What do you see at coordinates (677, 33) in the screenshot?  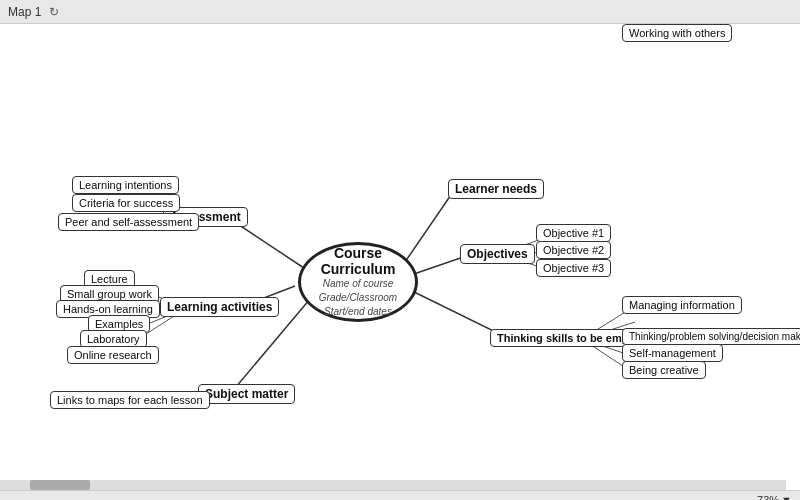 I see `working-others-node: Working with others` at bounding box center [677, 33].